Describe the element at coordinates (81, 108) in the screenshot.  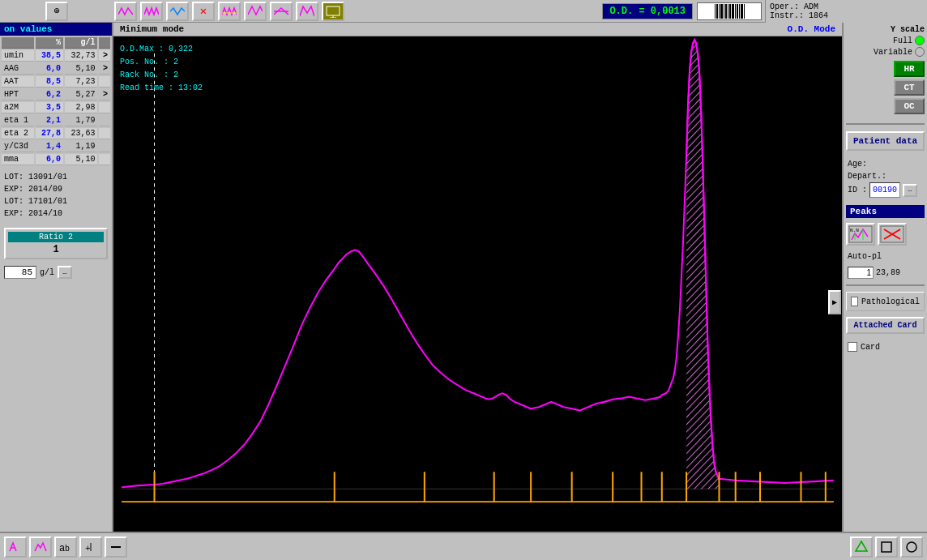
I see `fraction-gl: 2,98` at that location.